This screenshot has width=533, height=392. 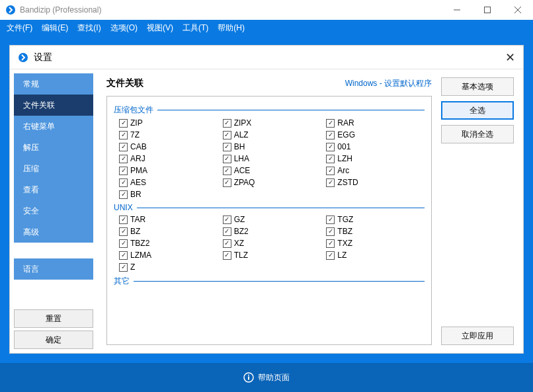 What do you see at coordinates (269, 83) in the screenshot?
I see `content-header: 文件关联 Windows - 设置默认程序` at bounding box center [269, 83].